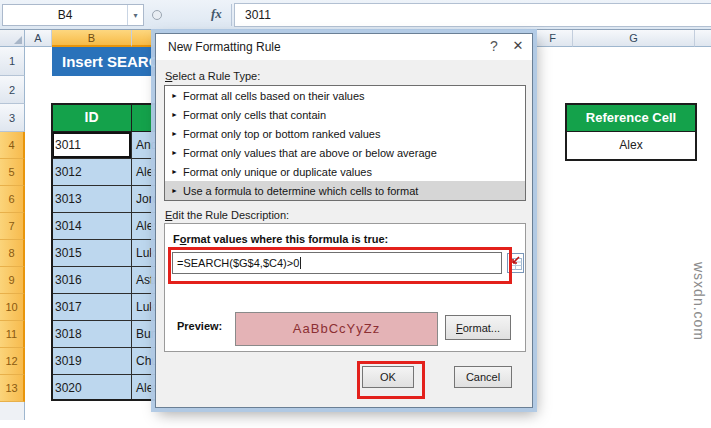 The width and height of the screenshot is (711, 428). What do you see at coordinates (478, 328) in the screenshot?
I see `format-button: Format...` at bounding box center [478, 328].